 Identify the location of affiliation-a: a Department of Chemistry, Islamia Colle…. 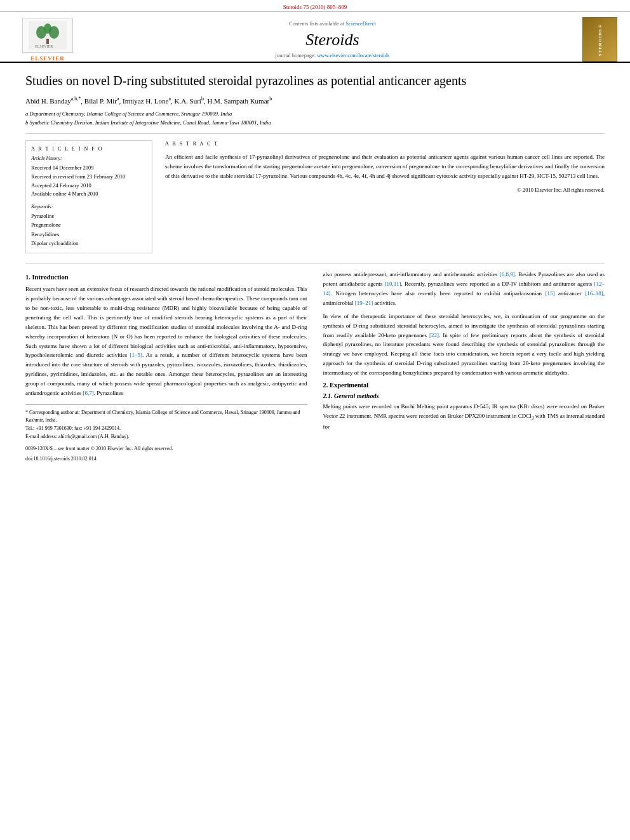
(315, 114).